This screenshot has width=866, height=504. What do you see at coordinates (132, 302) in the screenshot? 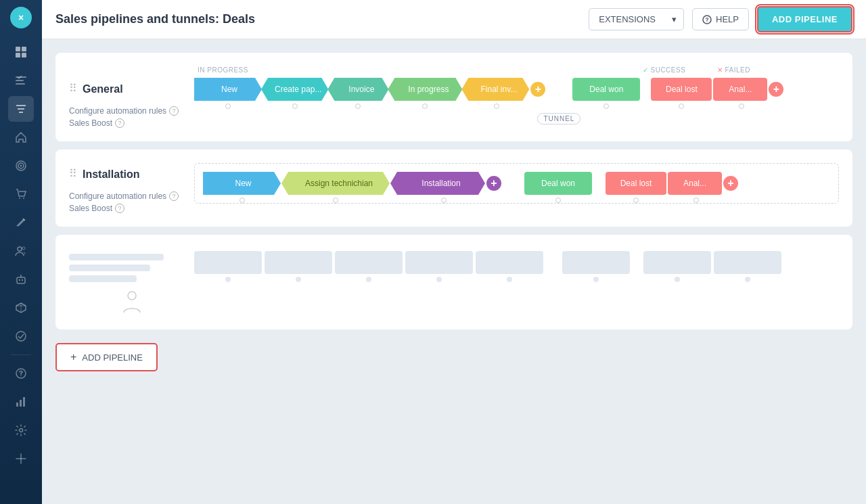
I see `person-icon` at bounding box center [132, 302].